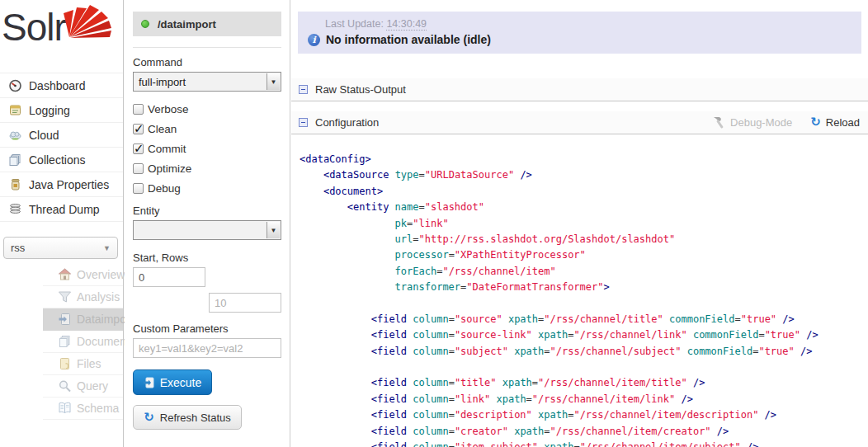  Describe the element at coordinates (15, 160) in the screenshot. I see `collections-icon` at that location.